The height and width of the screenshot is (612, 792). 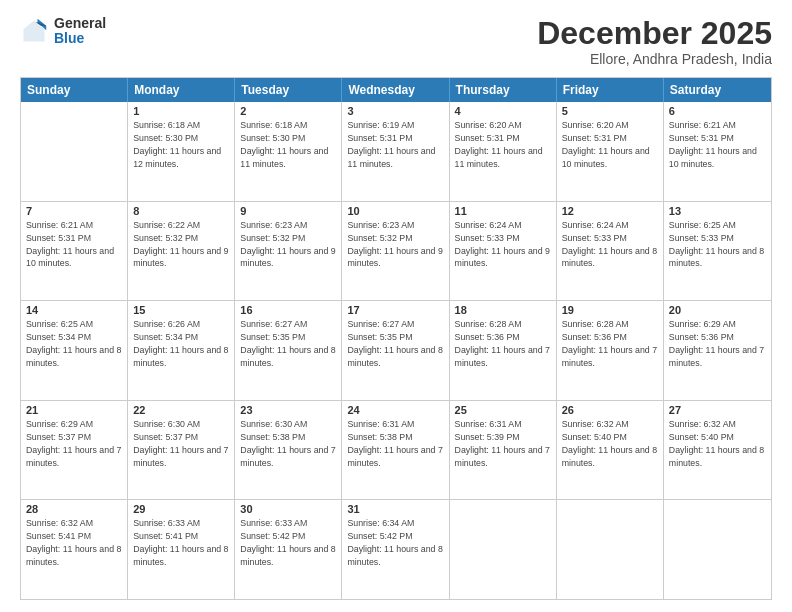 I want to click on cell-w2-d1: 7 Sunrise: 6:21 AMSunset: 5:31 PMDayligh…, so click(x=74, y=252).